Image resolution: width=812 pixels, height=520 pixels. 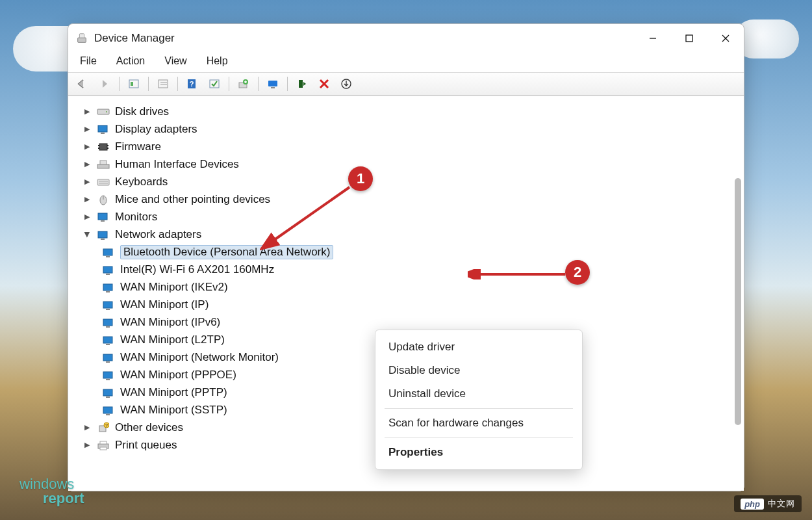 What do you see at coordinates (156, 129) in the screenshot?
I see `tree-label: Display adapters` at bounding box center [156, 129].